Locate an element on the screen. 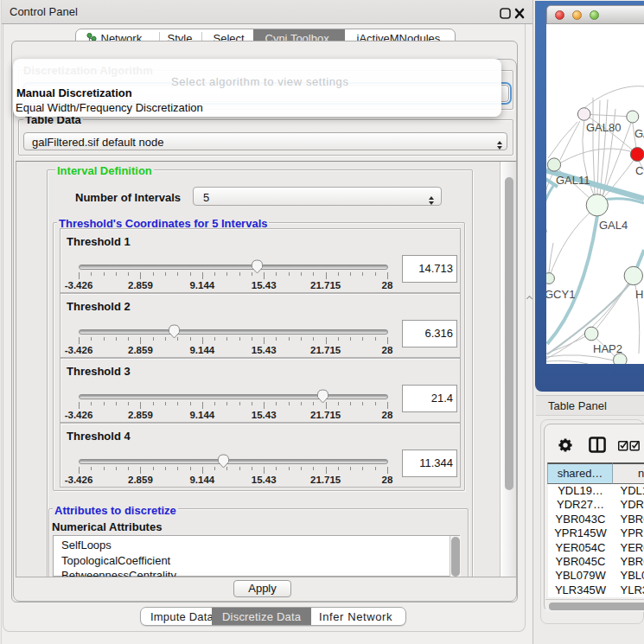 Image resolution: width=644 pixels, height=644 pixels. svg-text: GAL4 is located at coordinates (614, 225).